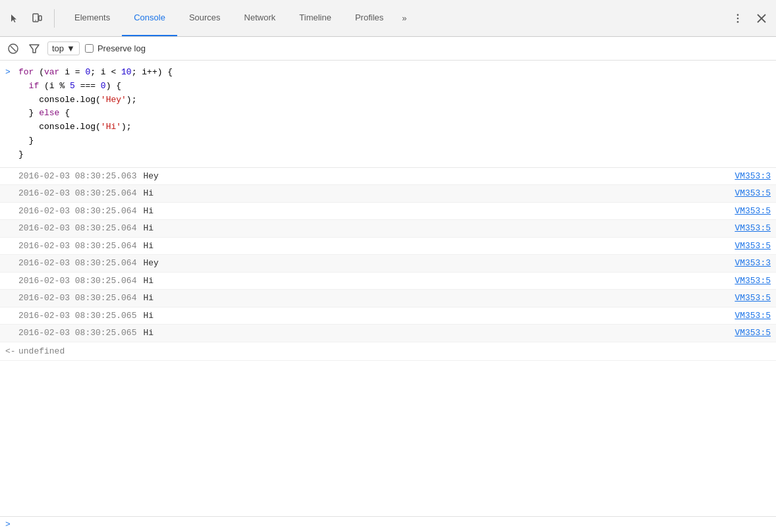  What do you see at coordinates (115, 49) in the screenshot?
I see `preserve-log-label: Preserve log` at bounding box center [115, 49].